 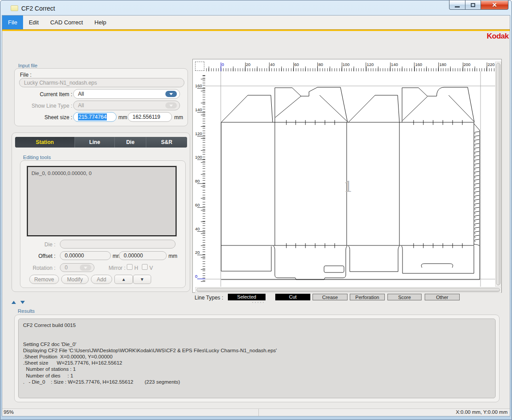 I want to click on hruler-label: 220, so click(x=491, y=65).